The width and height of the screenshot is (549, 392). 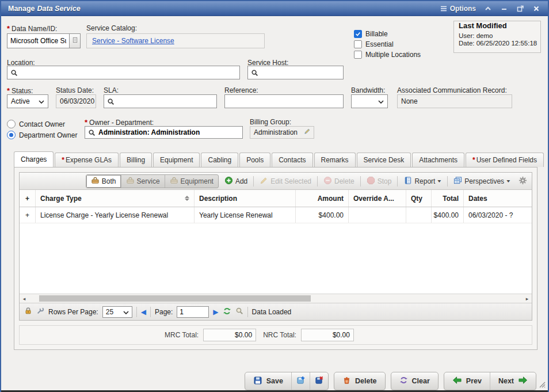 I want to click on data-name-action-button, so click(x=75, y=41).